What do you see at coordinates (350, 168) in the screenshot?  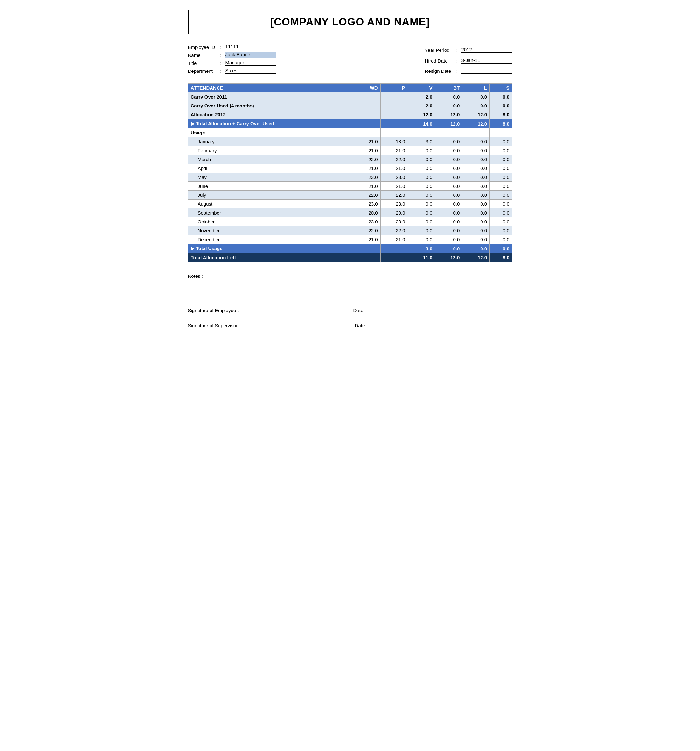 I see `table-row: April21.021.00.00.00.00.0` at bounding box center [350, 168].